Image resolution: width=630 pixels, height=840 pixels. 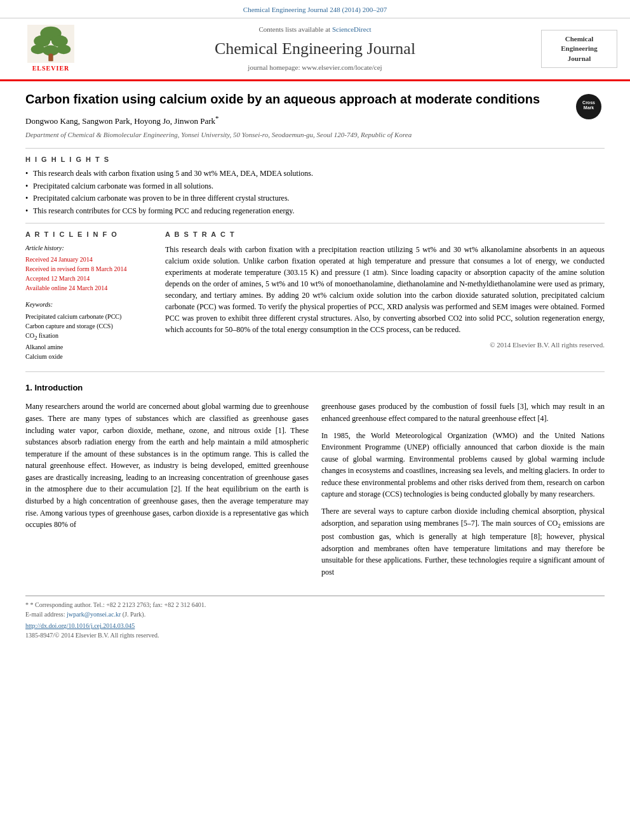 I want to click on affiliation-text: Department of Chemical & Biomolecular En…, so click(x=315, y=135).